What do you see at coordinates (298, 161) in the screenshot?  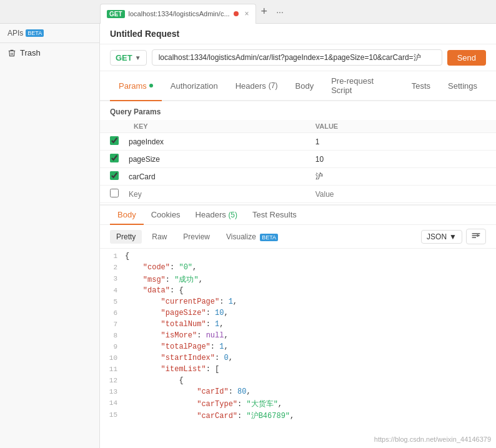 I see `params-table: KEY VALUE pageIndex 1 pageSize 10` at bounding box center [298, 161].